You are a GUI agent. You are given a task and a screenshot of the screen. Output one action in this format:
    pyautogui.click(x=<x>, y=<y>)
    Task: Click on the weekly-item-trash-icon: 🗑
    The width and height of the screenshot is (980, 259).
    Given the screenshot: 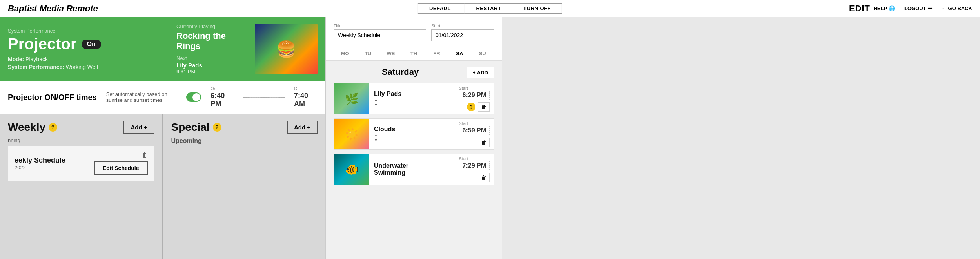 What is the action you would take?
    pyautogui.click(x=145, y=155)
    